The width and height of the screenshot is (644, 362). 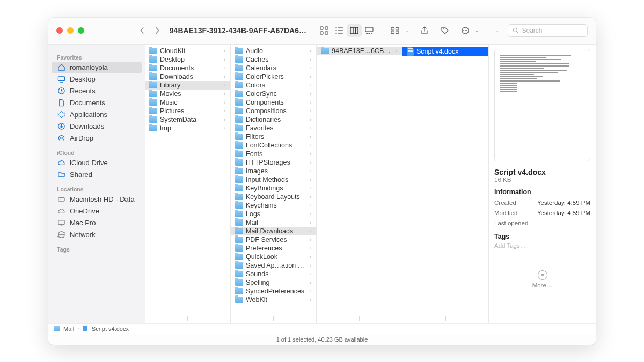 I want to click on folder-row: Images›, so click(x=274, y=171).